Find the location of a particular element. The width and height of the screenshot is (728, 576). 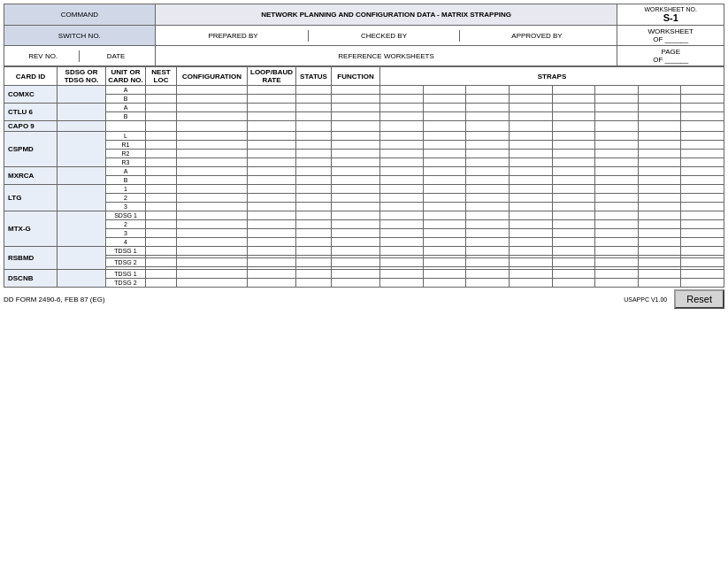

unit-cell: B is located at coordinates (126, 99).